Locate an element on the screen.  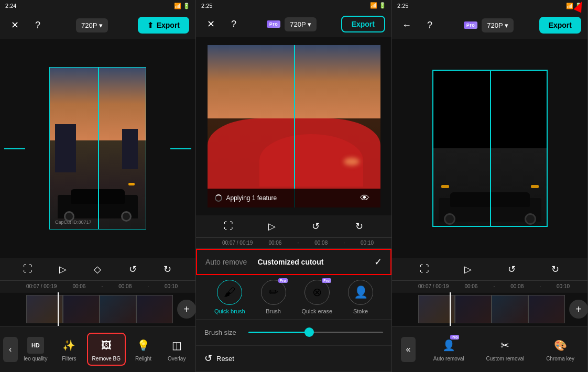
quality-label-1: leo quality is located at coordinates (36, 358).